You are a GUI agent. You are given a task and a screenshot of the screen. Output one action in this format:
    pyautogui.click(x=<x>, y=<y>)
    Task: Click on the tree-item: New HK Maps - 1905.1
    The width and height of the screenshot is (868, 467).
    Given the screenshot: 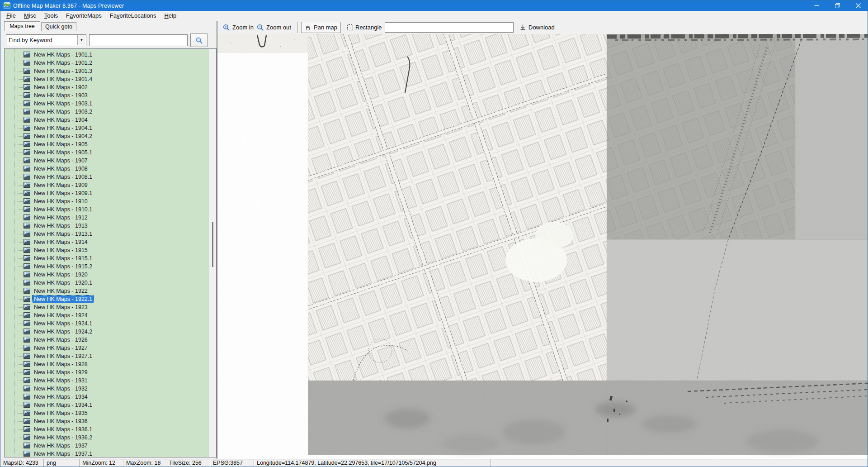 What is the action you would take?
    pyautogui.click(x=107, y=152)
    